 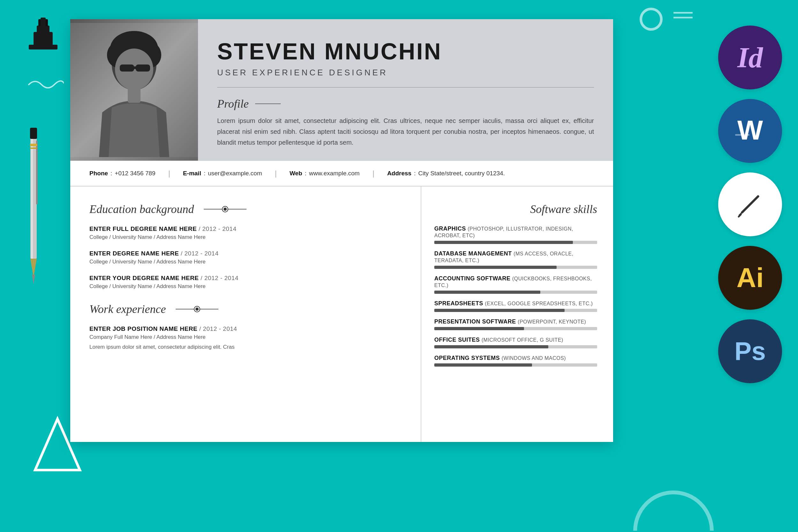 What do you see at coordinates (249, 347) in the screenshot?
I see `work-desc-1: Lorem ipsum dolor sit amet, consectetur …` at bounding box center [249, 347].